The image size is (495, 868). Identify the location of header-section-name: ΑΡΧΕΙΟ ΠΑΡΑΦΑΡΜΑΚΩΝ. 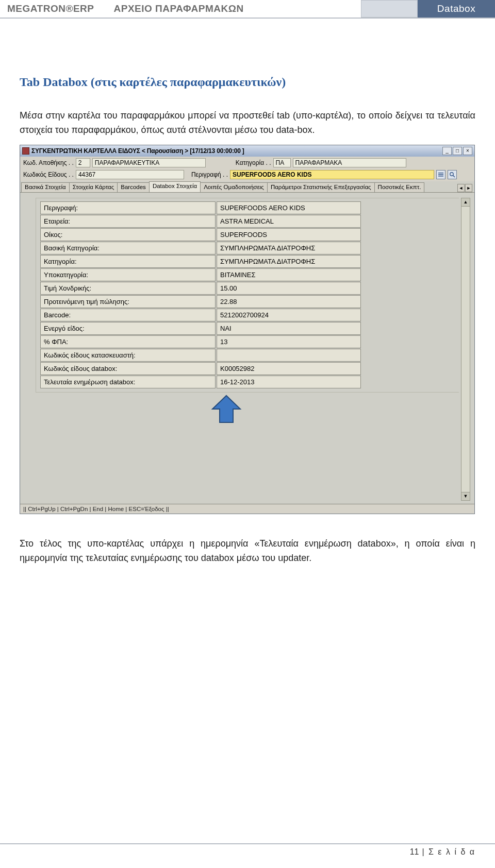
(175, 9).